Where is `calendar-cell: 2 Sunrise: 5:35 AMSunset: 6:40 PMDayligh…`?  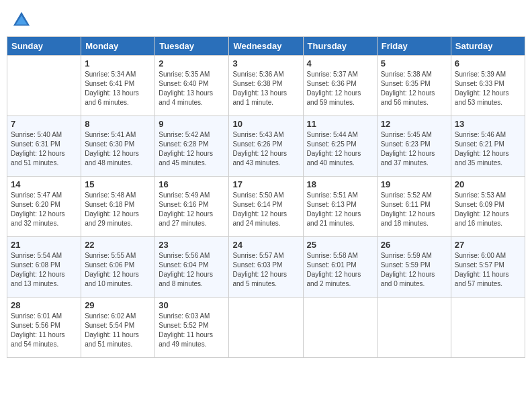 calendar-cell: 2 Sunrise: 5:35 AMSunset: 6:40 PMDayligh… is located at coordinates (192, 86).